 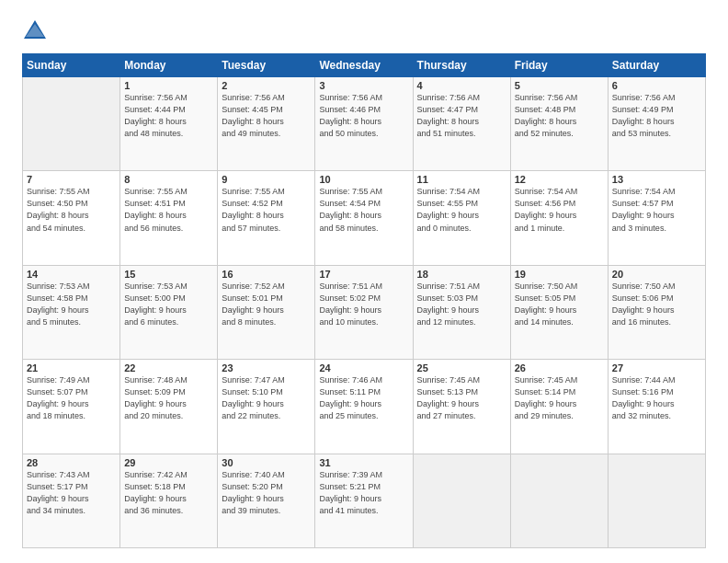 What do you see at coordinates (169, 398) in the screenshot?
I see `day-info: Sunrise: 7:48 AMSunset: 5:09 PMDaylight:…` at bounding box center [169, 398].